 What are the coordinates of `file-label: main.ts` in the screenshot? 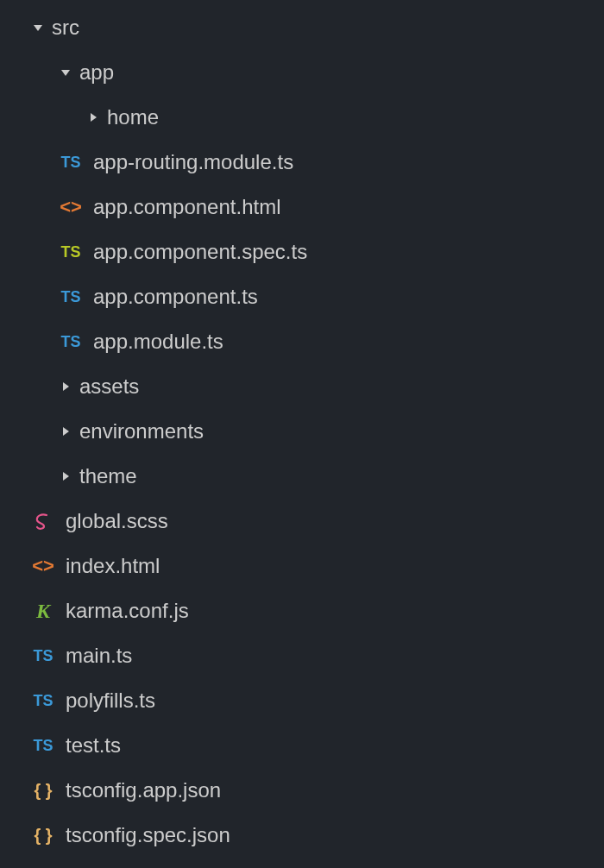 It's located at (98, 656).